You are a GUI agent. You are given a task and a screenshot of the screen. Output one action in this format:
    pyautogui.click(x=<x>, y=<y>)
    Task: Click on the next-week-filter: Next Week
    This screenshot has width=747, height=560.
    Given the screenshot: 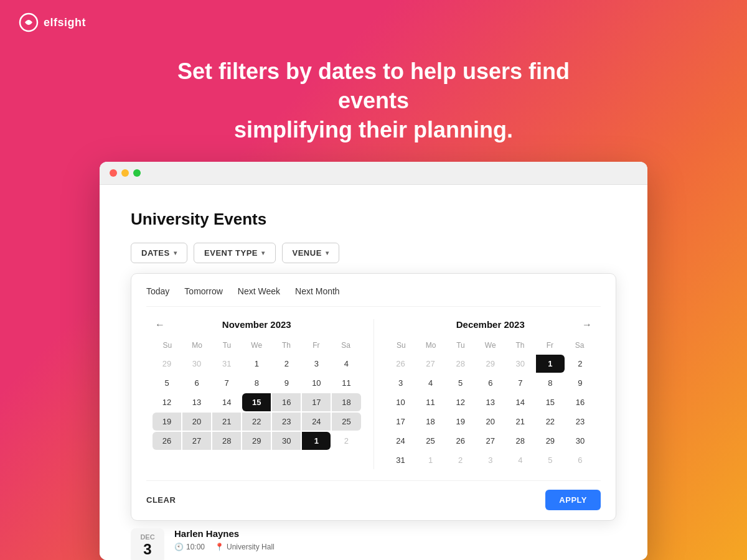 What is the action you would take?
    pyautogui.click(x=259, y=291)
    